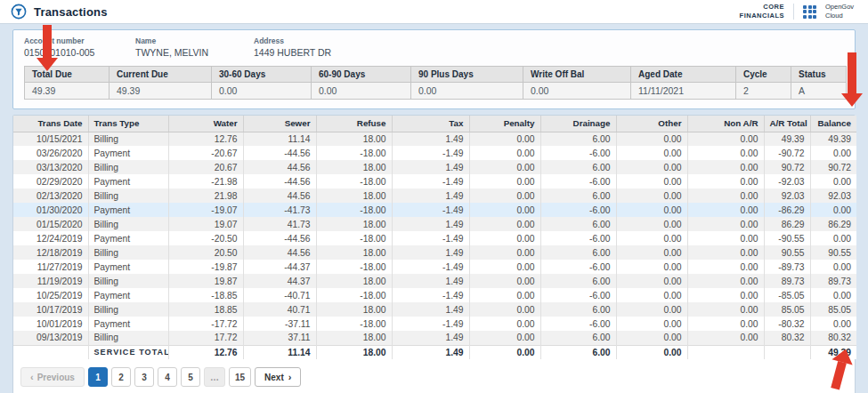  What do you see at coordinates (278, 377) in the screenshot?
I see `next-page-button: Next ›` at bounding box center [278, 377].